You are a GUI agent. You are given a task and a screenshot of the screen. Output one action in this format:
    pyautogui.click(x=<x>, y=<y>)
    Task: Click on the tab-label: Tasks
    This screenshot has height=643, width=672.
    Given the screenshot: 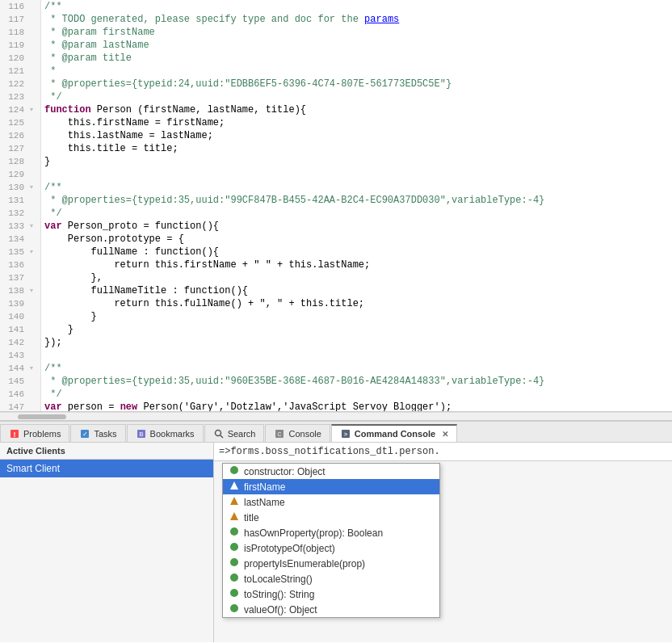 What is the action you would take?
    pyautogui.click(x=105, y=434)
    